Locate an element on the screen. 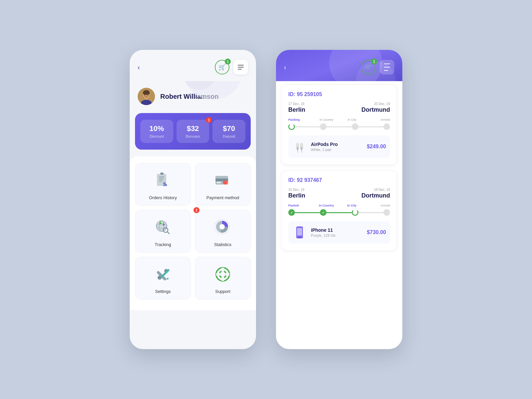  grid-item-statistics: Statistics is located at coordinates (223, 231).